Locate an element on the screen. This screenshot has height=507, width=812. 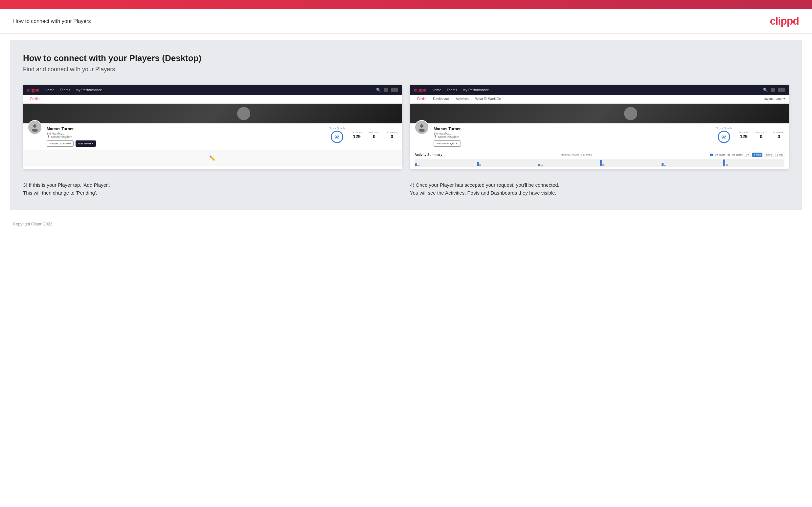
profile-info-right: Marcus Turner 1-5 Handicap 📍 United King… is located at coordinates (572, 137).